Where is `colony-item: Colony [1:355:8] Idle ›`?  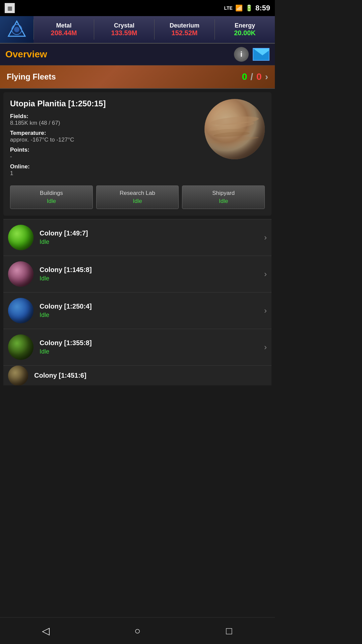
colony-item: Colony [1:355:8] Idle › is located at coordinates (137, 347).